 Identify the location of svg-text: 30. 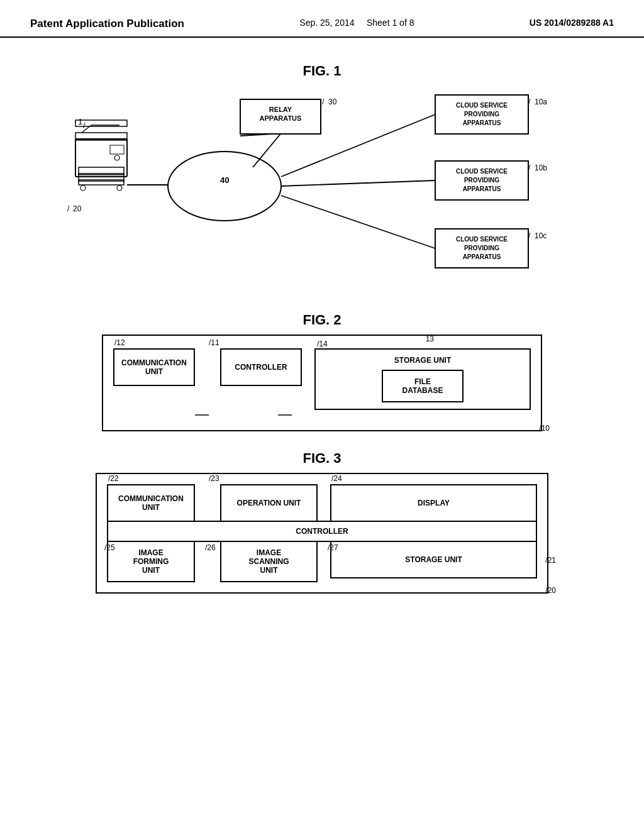
(333, 102).